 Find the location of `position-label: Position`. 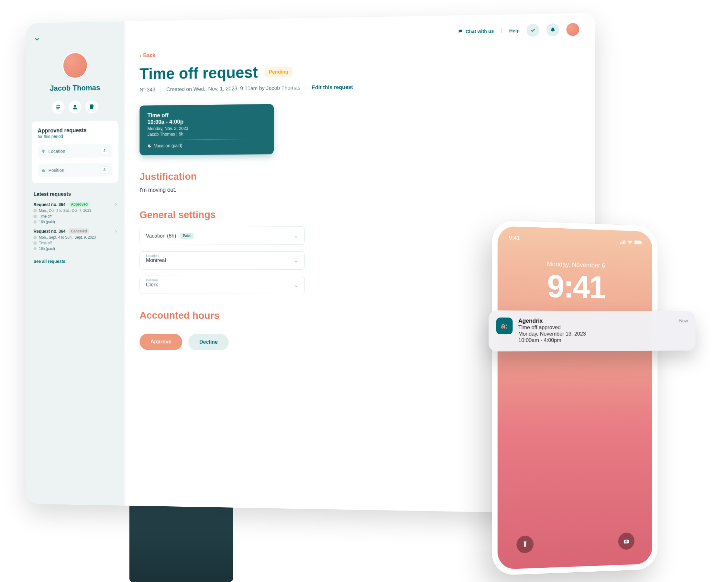

position-label: Position is located at coordinates (152, 280).